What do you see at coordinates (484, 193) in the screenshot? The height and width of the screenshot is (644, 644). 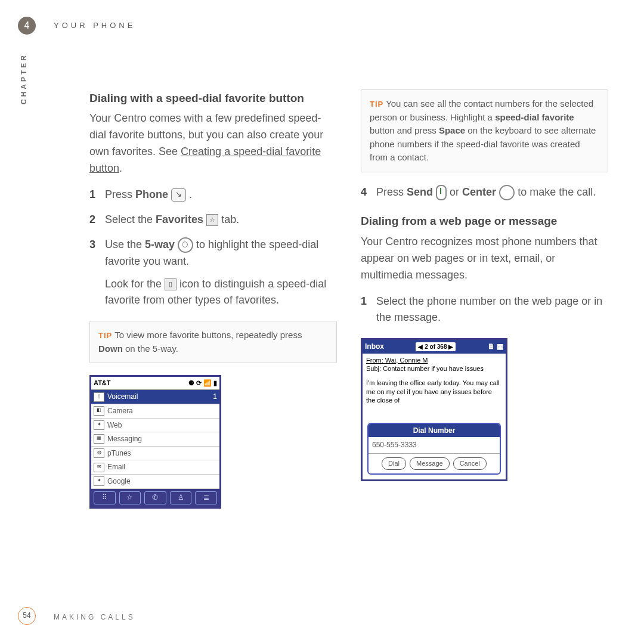 I see `step-4: 4 Press Send or Center to make the call.` at bounding box center [484, 193].